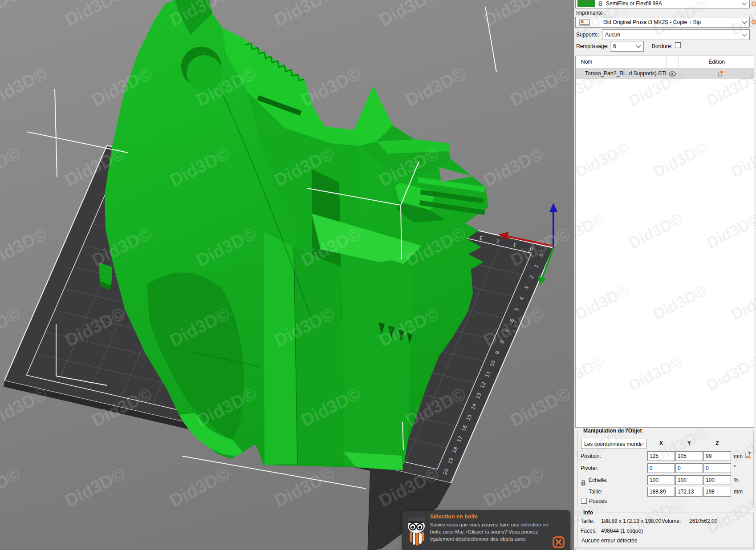 This screenshot has width=756, height=550. What do you see at coordinates (588, 521) in the screenshot?
I see `info-size-label: Taille:` at bounding box center [588, 521].